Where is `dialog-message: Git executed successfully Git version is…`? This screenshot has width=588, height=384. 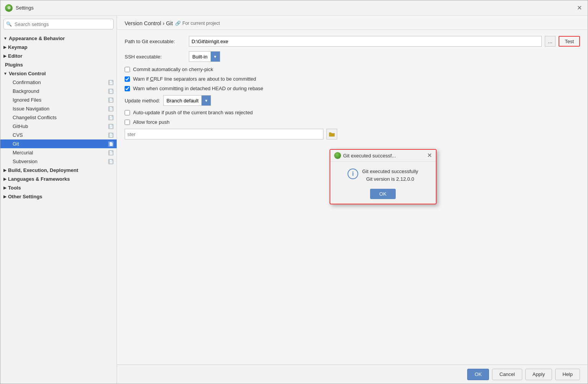 dialog-message: Git executed successfully Git version is… is located at coordinates (390, 175).